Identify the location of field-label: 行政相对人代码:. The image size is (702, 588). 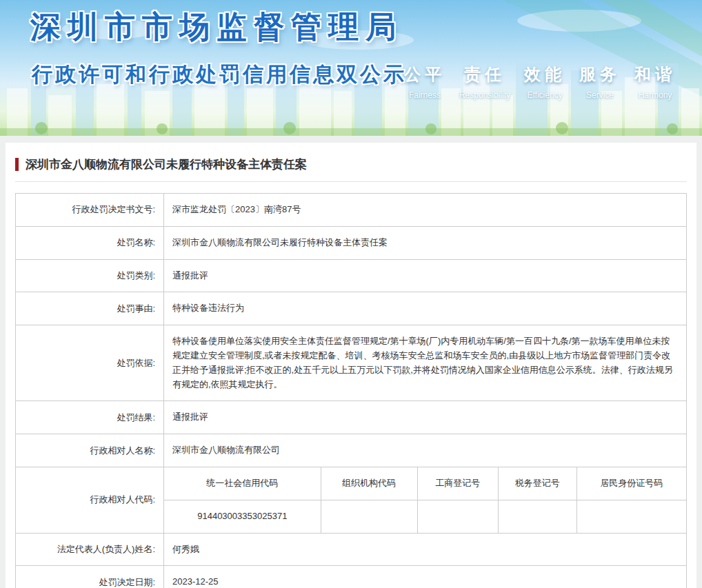
(90, 500).